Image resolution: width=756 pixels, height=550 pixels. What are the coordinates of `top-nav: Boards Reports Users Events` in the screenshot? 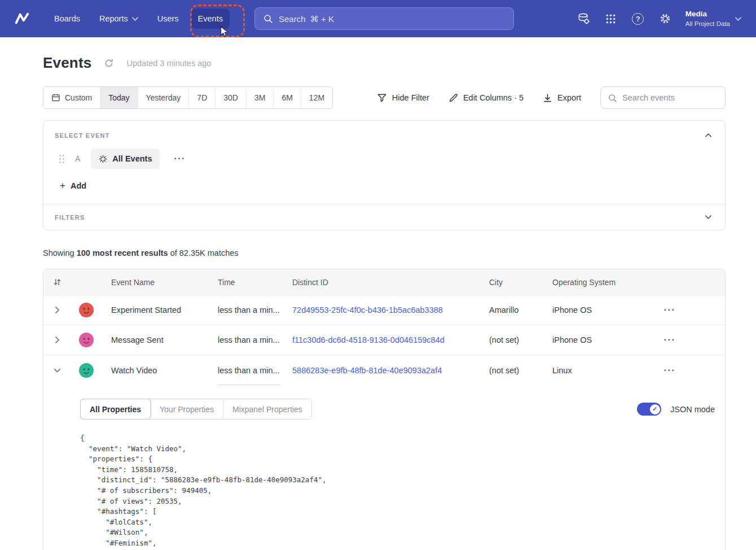 It's located at (378, 19).